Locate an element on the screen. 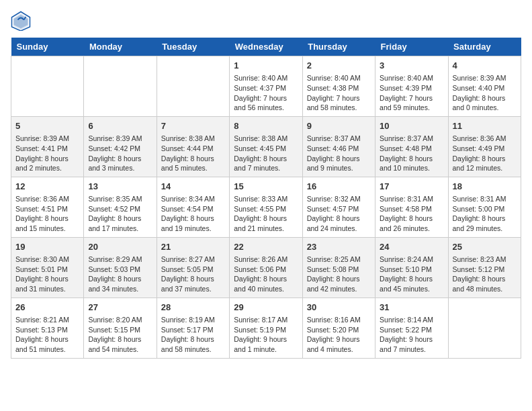  calendar-cell: 30Sunrise: 8:16 AMSunset: 5:20 PMDayligh… is located at coordinates (339, 328).